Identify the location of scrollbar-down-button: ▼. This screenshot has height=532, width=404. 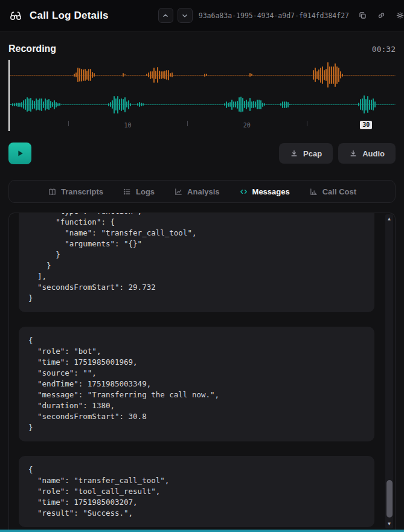
(389, 524).